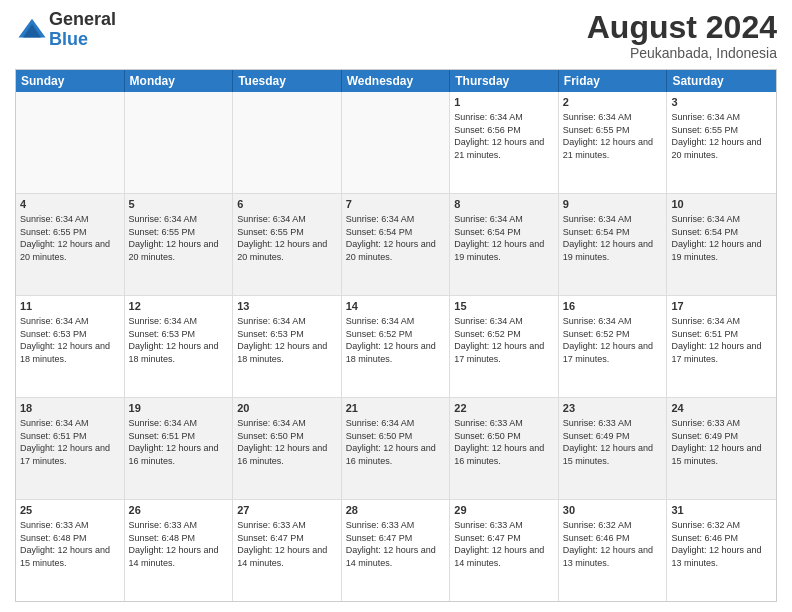  What do you see at coordinates (613, 204) in the screenshot?
I see `day-number: 9` at bounding box center [613, 204].